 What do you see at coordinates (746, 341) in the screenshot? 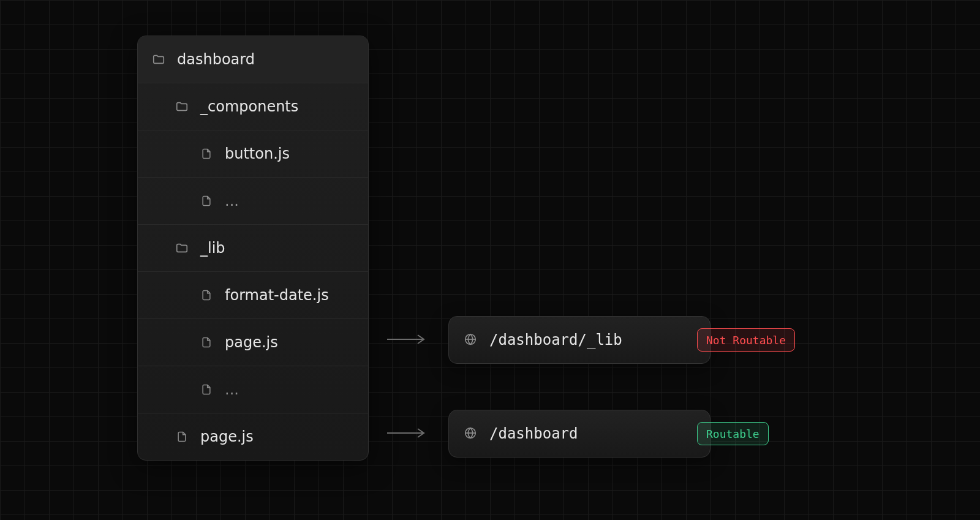
I see `badge-not-routable-text: Not Routable` at bounding box center [746, 341].